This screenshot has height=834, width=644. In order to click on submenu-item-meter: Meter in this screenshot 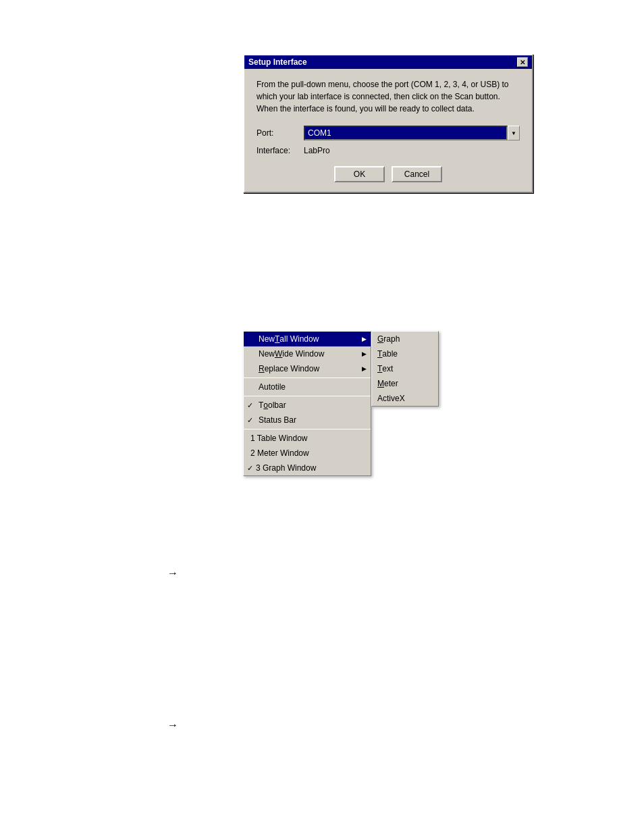, I will do `click(405, 384)`.